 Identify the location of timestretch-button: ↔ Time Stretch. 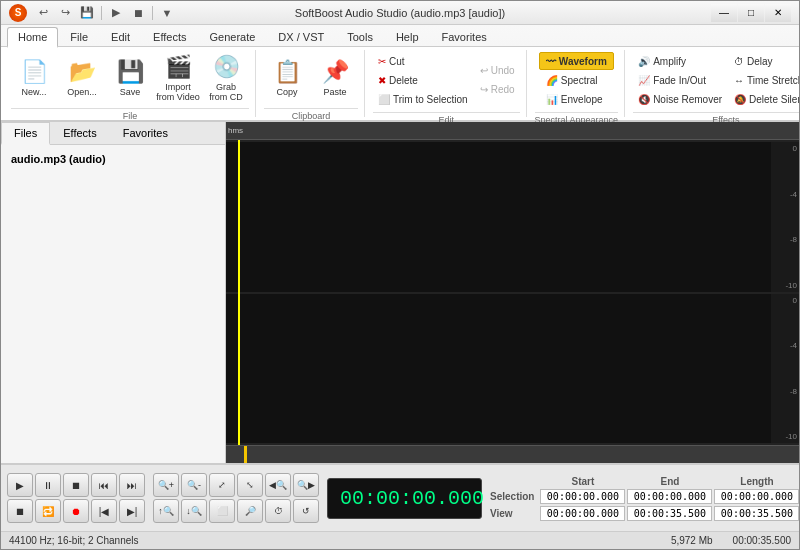
(764, 80).